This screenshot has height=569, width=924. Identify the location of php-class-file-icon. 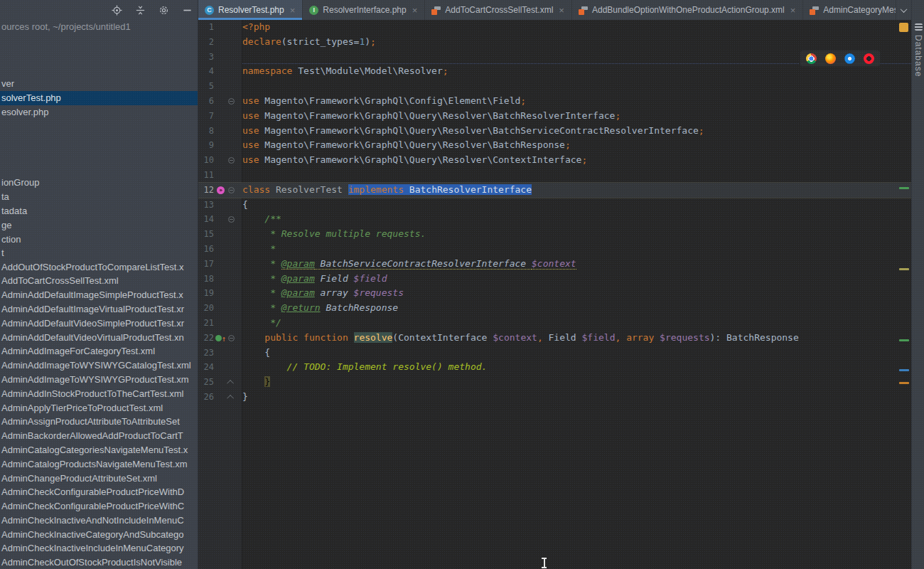
(209, 10).